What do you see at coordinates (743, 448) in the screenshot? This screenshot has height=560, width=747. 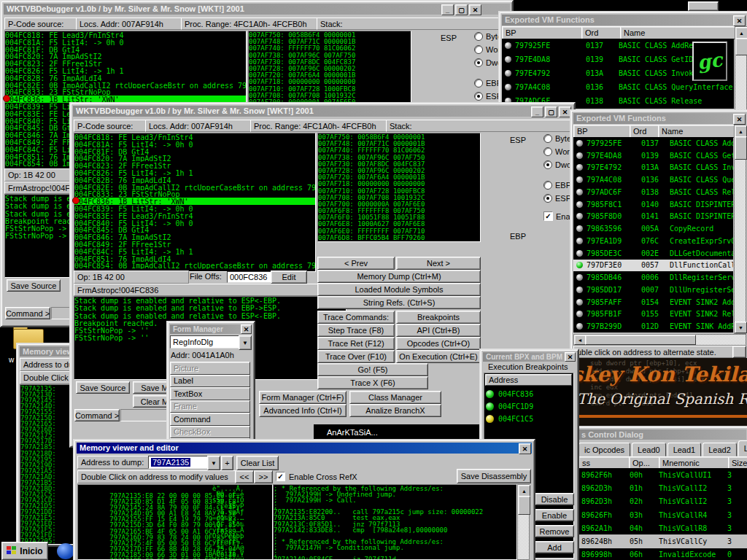 I see `tab: Lead3` at bounding box center [743, 448].